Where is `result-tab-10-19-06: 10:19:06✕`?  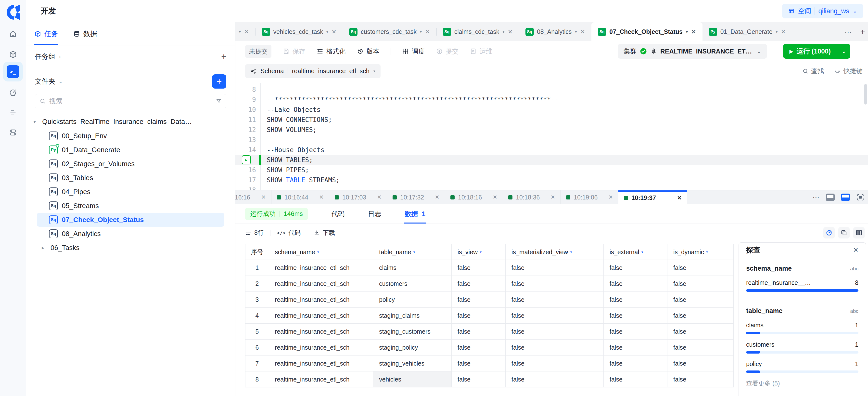 result-tab-10-19-06: 10:19:06✕ is located at coordinates (589, 197).